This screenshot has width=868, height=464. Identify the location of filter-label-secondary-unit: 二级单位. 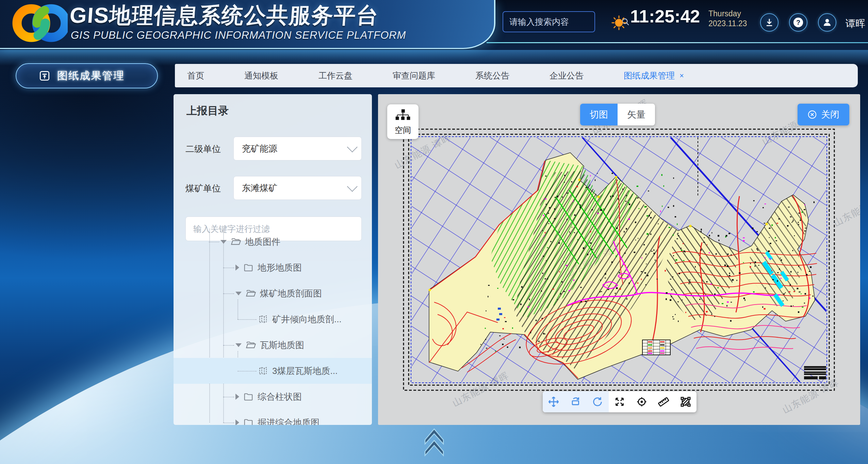
(203, 149).